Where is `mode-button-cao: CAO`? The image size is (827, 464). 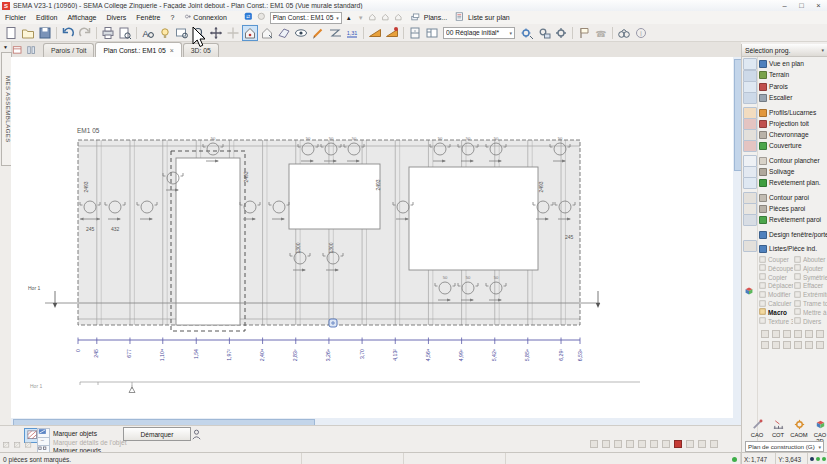
mode-button-cao: CAO is located at coordinates (757, 428).